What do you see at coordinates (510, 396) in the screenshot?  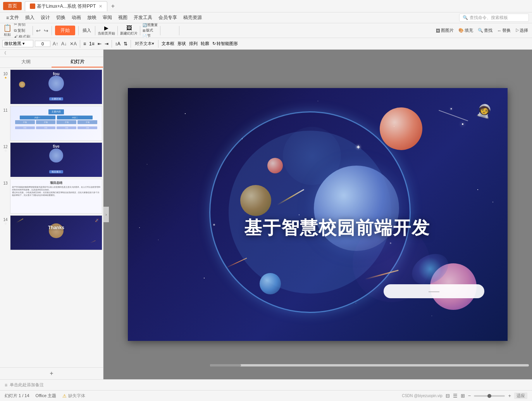 I see `zoom-in-button: +` at bounding box center [510, 396].